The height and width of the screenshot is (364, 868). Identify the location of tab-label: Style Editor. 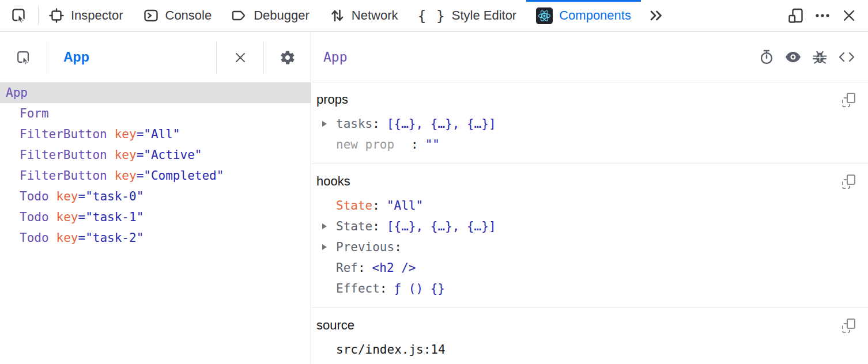
(484, 16).